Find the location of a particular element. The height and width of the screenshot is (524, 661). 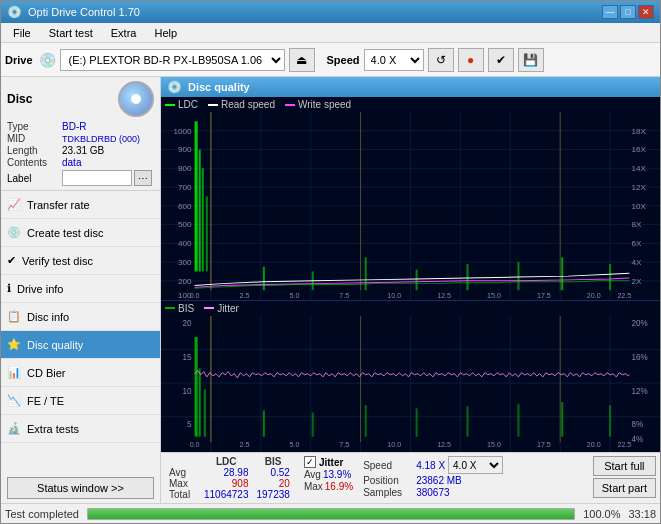

app-title: Opti Drive Control 1.70 is located at coordinates (84, 12).